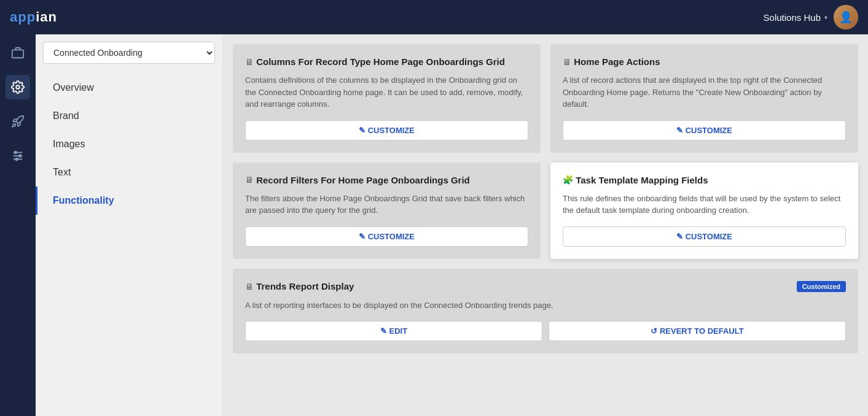 The image size is (868, 416). What do you see at coordinates (18, 87) in the screenshot?
I see `sidebar-icon-settings` at bounding box center [18, 87].